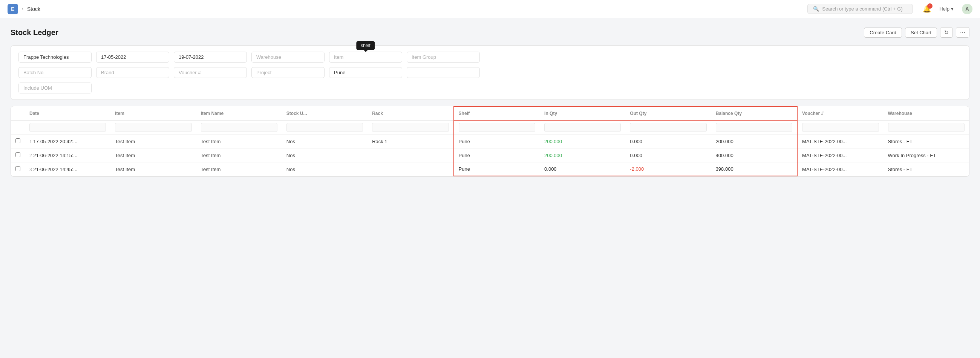  What do you see at coordinates (490, 170) in the screenshot?
I see `table-row: 3 21-06-2022 14:45:... Test Item Test It…` at bounding box center [490, 170].